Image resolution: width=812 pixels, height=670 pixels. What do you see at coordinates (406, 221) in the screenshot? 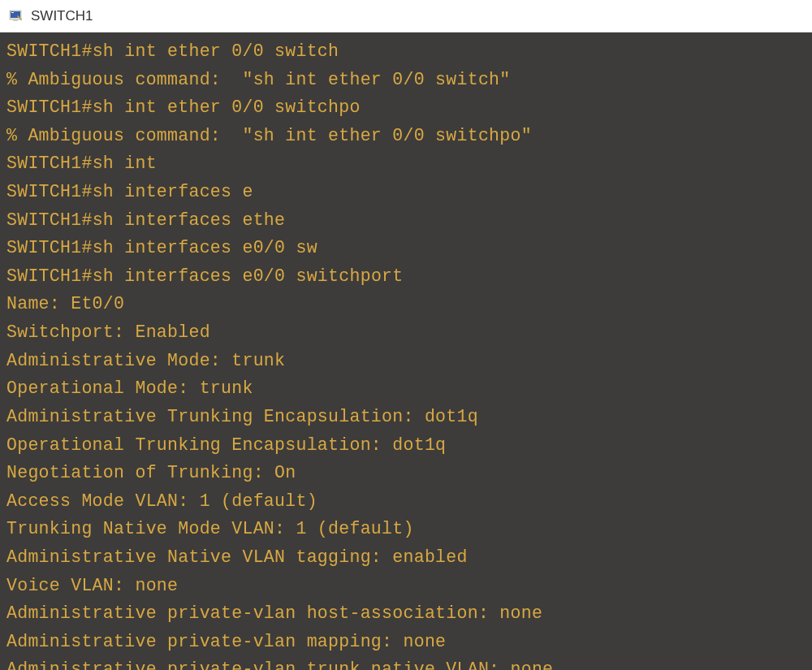
I see `terminal-line: SWITCH1#sh interfaces ethe` at bounding box center [406, 221].